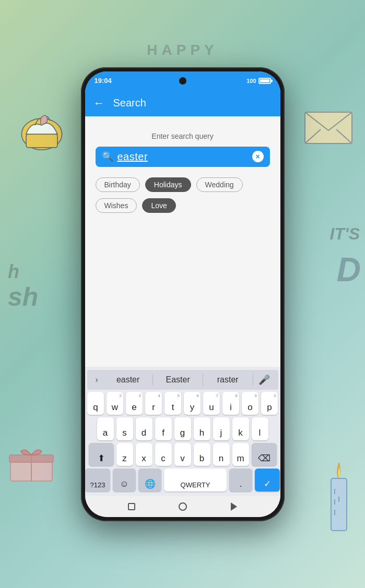 The image size is (365, 588). What do you see at coordinates (105, 429) in the screenshot?
I see `key-a: a` at bounding box center [105, 429].